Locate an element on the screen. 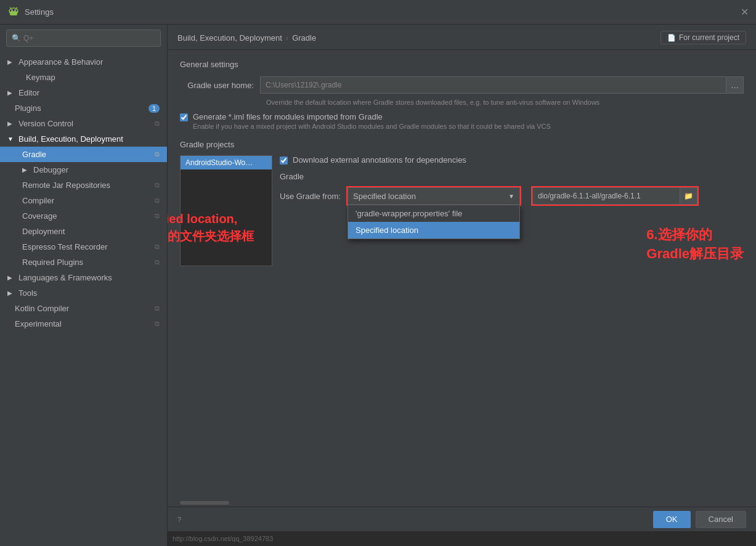  gradle-user-home-label: Gradle user home: is located at coordinates (220, 85).